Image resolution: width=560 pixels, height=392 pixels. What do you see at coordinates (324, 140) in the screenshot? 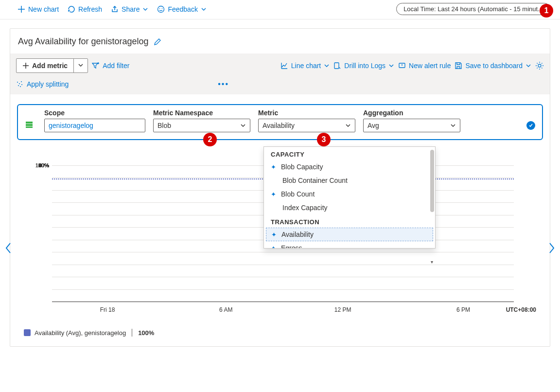
I see `callout-badge-3: 3` at bounding box center [324, 140].